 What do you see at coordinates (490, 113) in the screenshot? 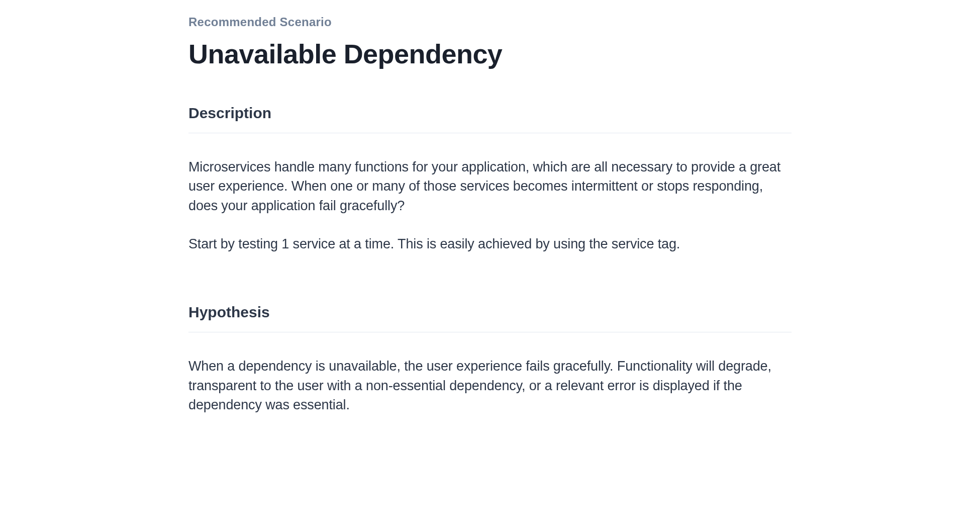
I see `description-heading: Description` at bounding box center [490, 113].